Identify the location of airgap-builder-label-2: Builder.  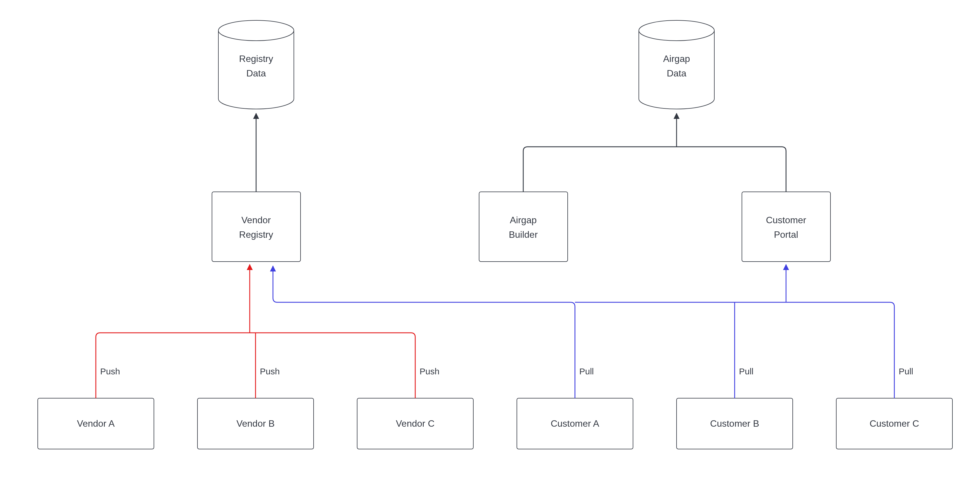
(523, 235).